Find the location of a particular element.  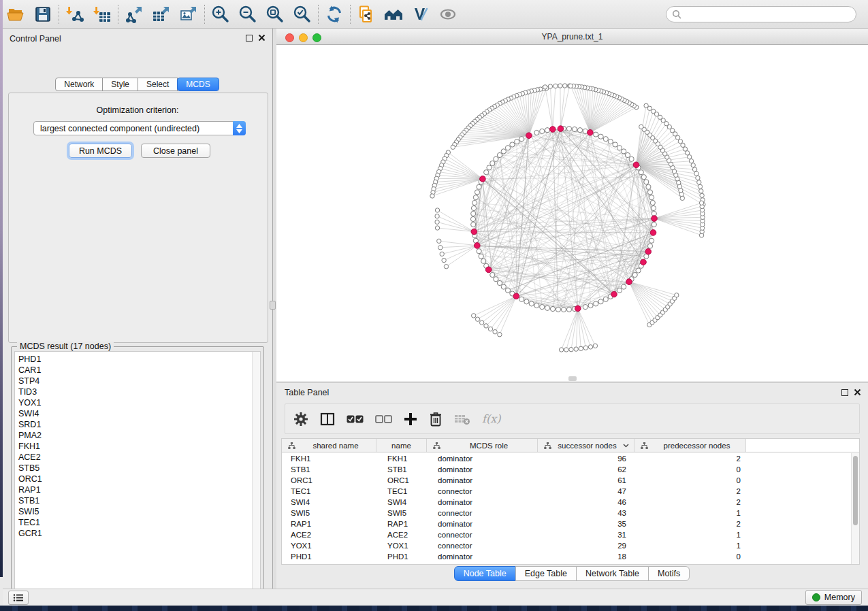

table-row: STB1STB1dominator620 is located at coordinates (566, 469).